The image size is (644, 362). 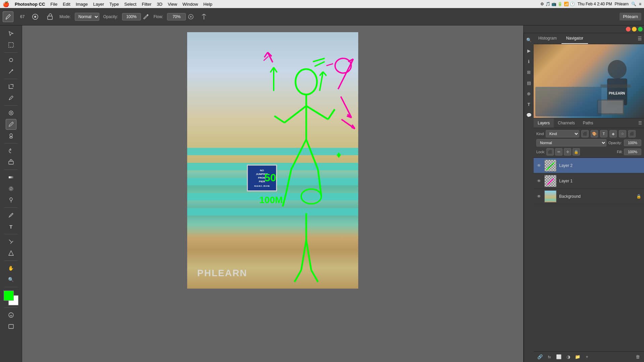 I want to click on panel-maximize-btn, so click(x=640, y=29).